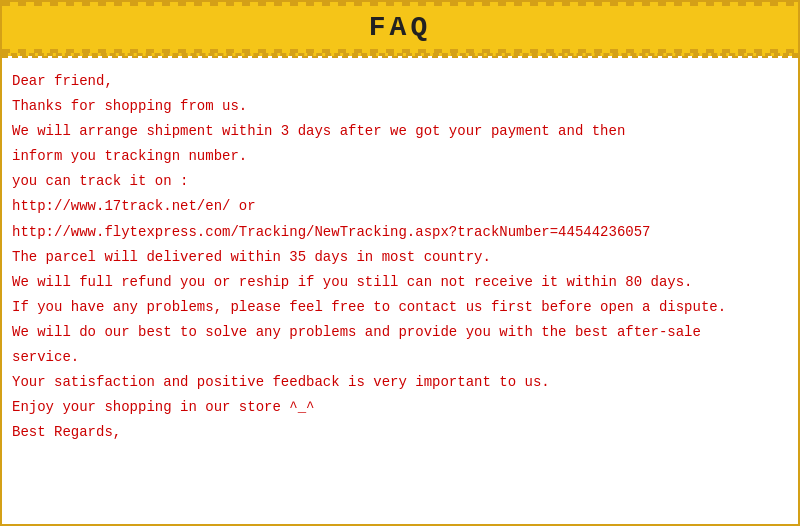 This screenshot has height=526, width=800. What do you see at coordinates (400, 206) in the screenshot?
I see `content-line: http://www.17track.net/en/ or` at bounding box center [400, 206].